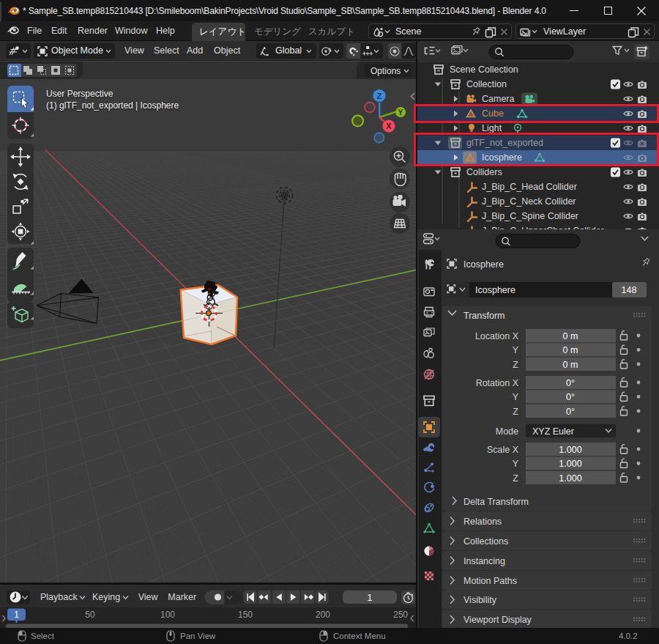 This screenshot has height=644, width=659. What do you see at coordinates (245, 615) in the screenshot?
I see `svg-text: 150` at bounding box center [245, 615].